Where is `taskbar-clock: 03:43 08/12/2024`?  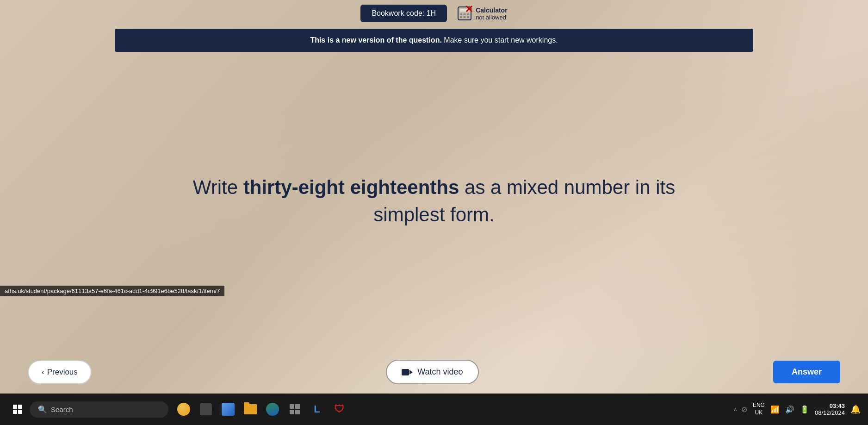 taskbar-clock: 03:43 08/12/2024 is located at coordinates (830, 409).